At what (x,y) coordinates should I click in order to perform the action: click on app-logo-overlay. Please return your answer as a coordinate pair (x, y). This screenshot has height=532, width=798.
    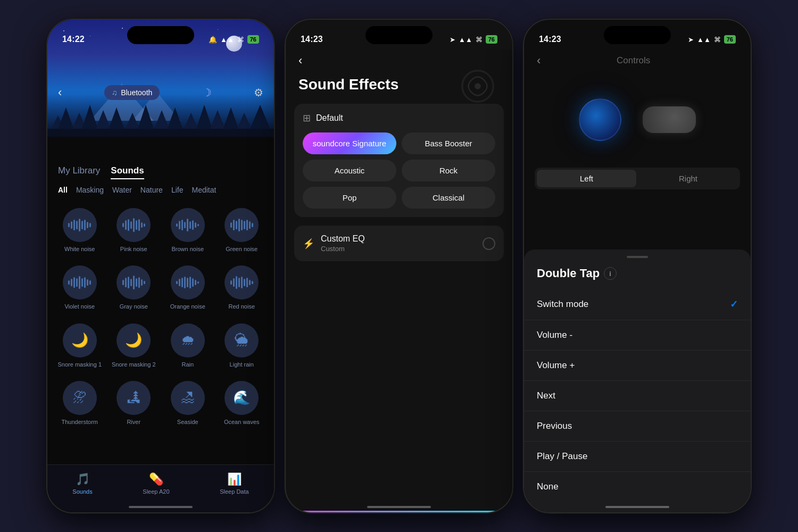
    Looking at the image, I should click on (478, 86).